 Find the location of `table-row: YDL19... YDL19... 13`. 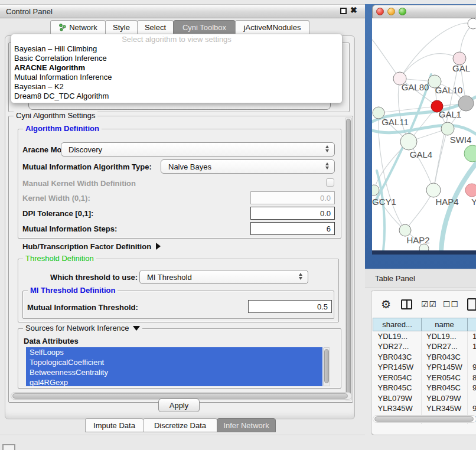

table-row: YDL19... YDL19... 13 is located at coordinates (425, 337).